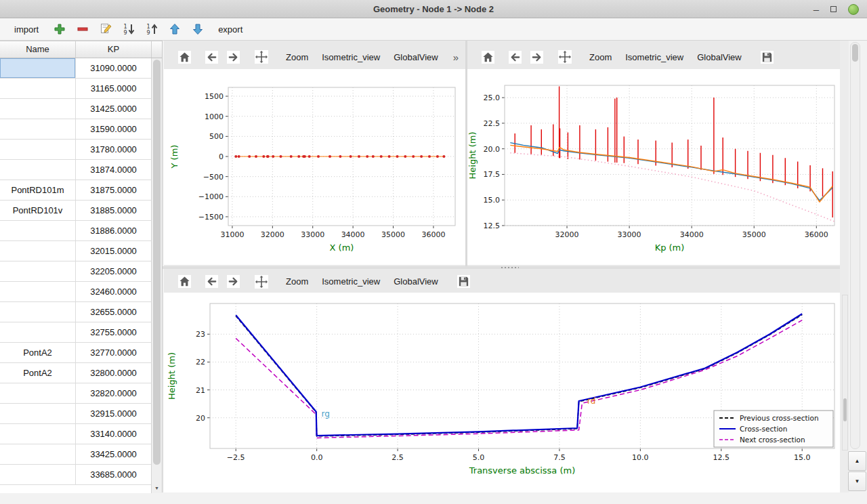 Image resolution: width=867 pixels, height=504 pixels. I want to click on bottom-plot-scrollbar-thumb, so click(845, 410).